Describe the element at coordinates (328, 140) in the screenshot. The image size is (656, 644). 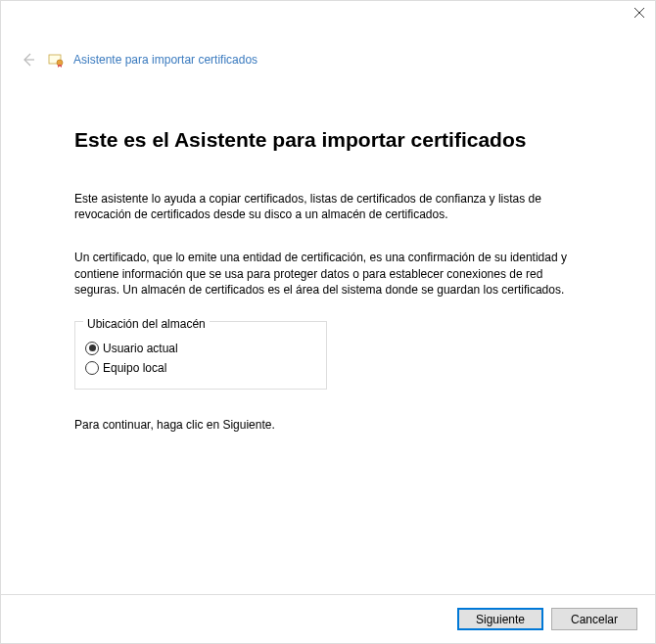
I see `page-heading: Este es el Asistente para importar certi…` at that location.